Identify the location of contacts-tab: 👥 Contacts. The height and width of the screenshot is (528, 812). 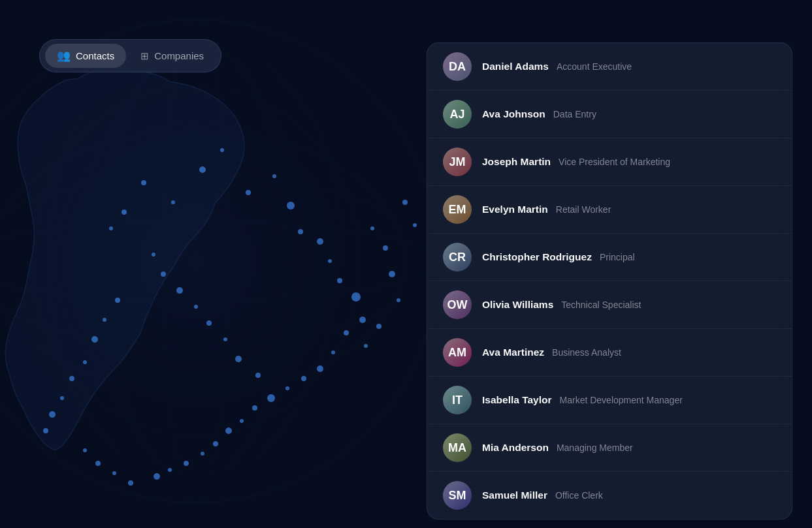
(86, 56).